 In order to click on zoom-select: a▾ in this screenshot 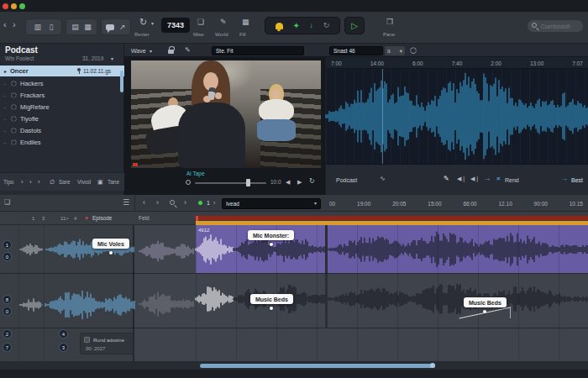, I will do `click(395, 50)`.